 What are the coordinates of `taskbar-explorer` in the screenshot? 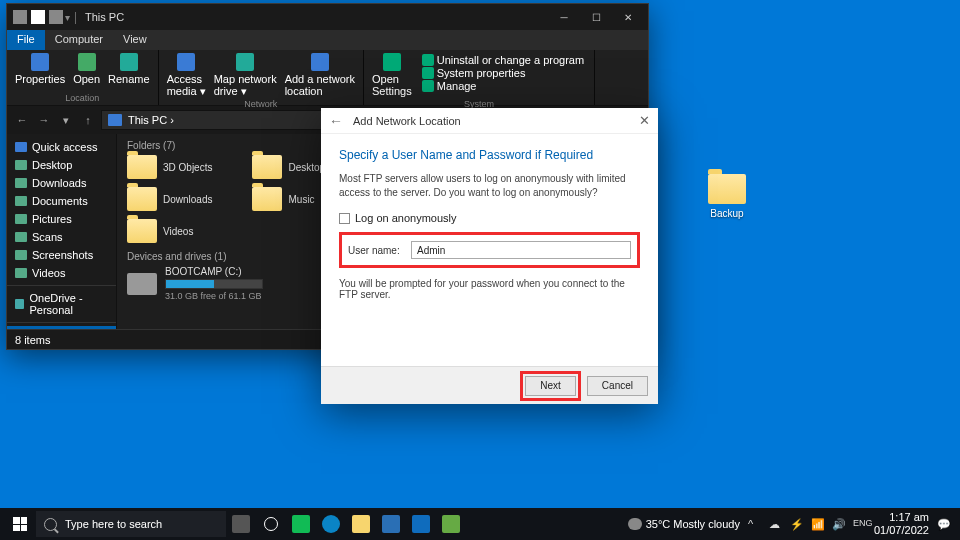 It's located at (361, 524).